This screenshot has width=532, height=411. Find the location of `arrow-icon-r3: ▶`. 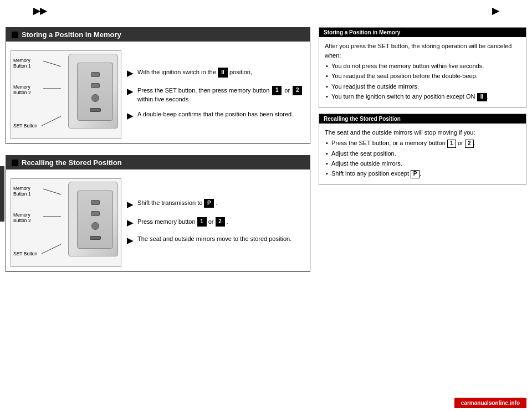

arrow-icon-r3: ▶ is located at coordinates (130, 241).